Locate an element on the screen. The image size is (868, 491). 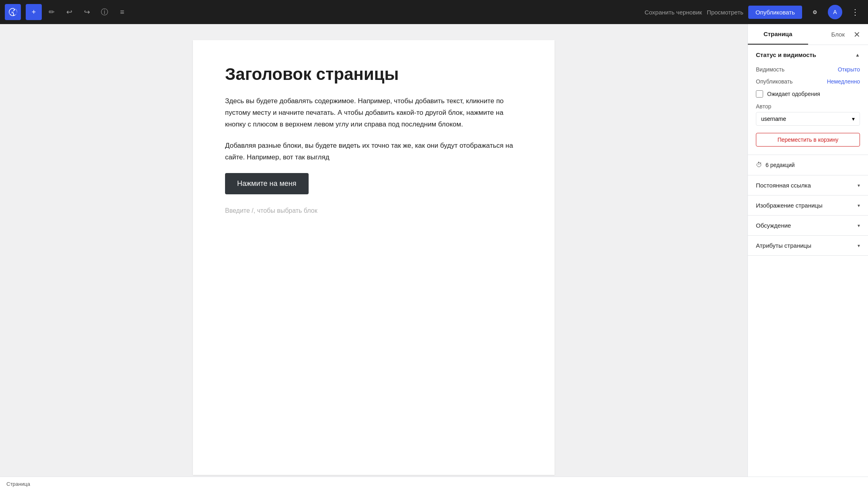
close-sidebar-button: ✕ is located at coordinates (857, 35).